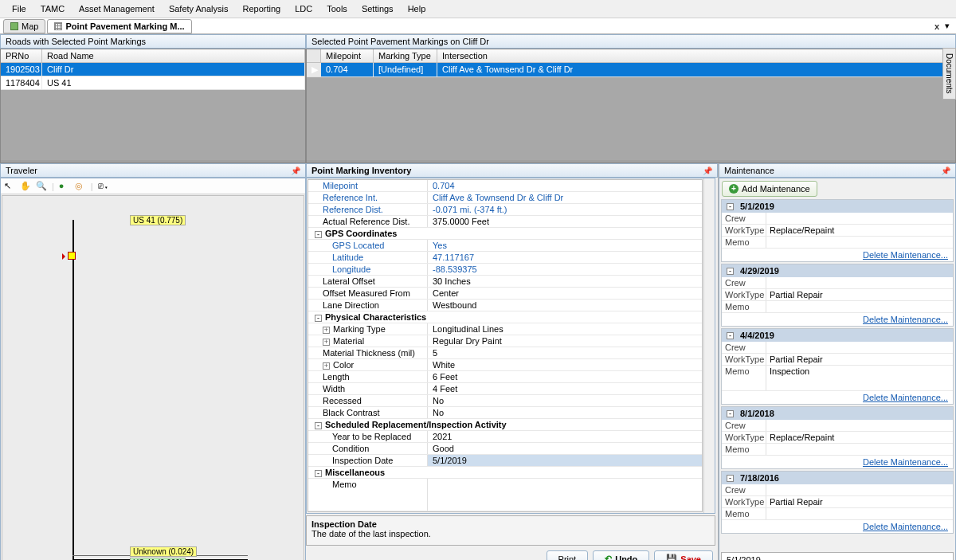 Image resolution: width=956 pixels, height=560 pixels. Describe the element at coordinates (505, 293) in the screenshot. I see `property-row: Offset Measured FromCenter` at that location.